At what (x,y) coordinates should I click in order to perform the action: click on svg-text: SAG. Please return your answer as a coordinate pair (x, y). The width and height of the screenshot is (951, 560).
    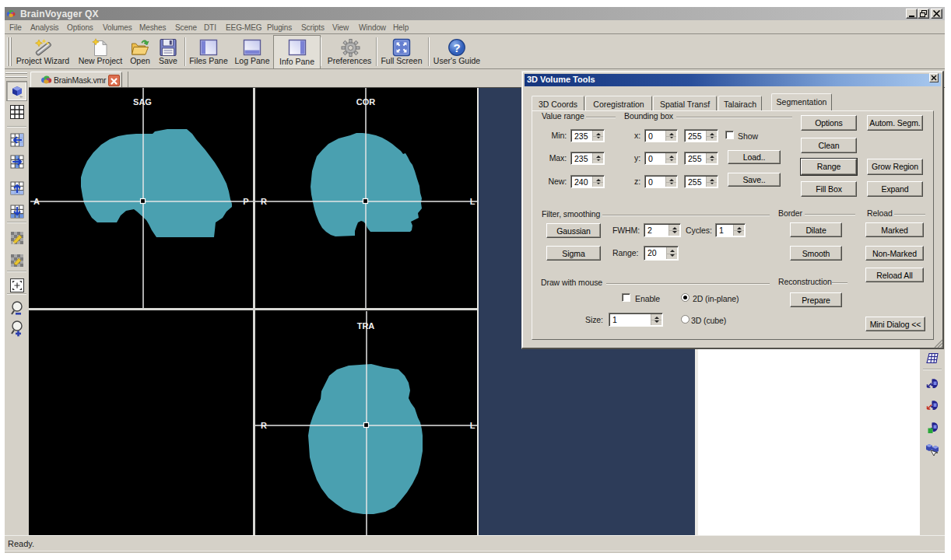
    Looking at the image, I should click on (142, 102).